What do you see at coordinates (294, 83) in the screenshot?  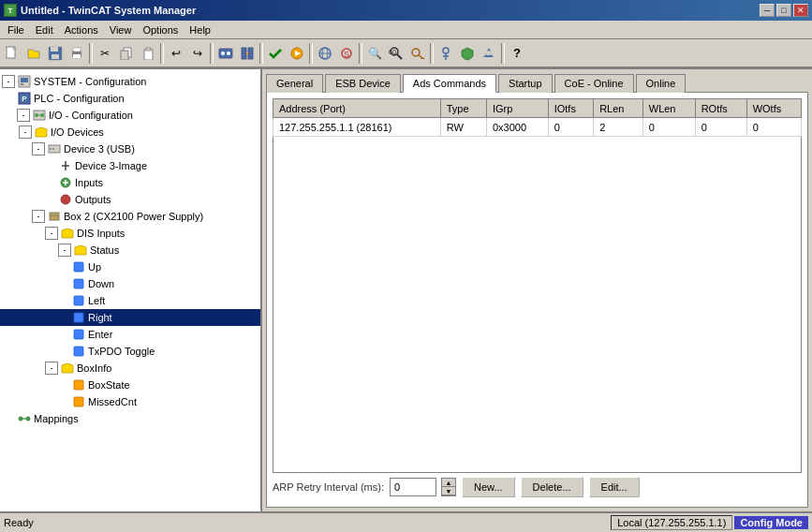 I see `tab-general: General` at bounding box center [294, 83].